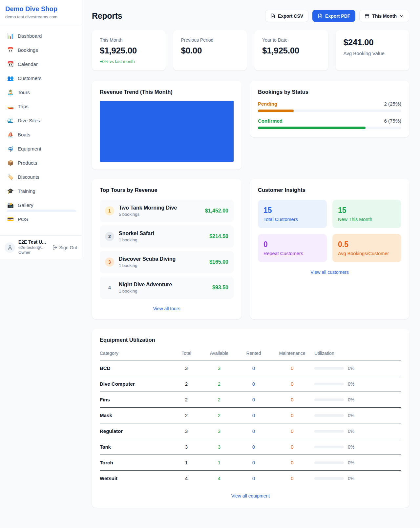 This screenshot has width=420, height=528. What do you see at coordinates (10, 92) in the screenshot?
I see `tours-icon: 🏝️` at bounding box center [10, 92].